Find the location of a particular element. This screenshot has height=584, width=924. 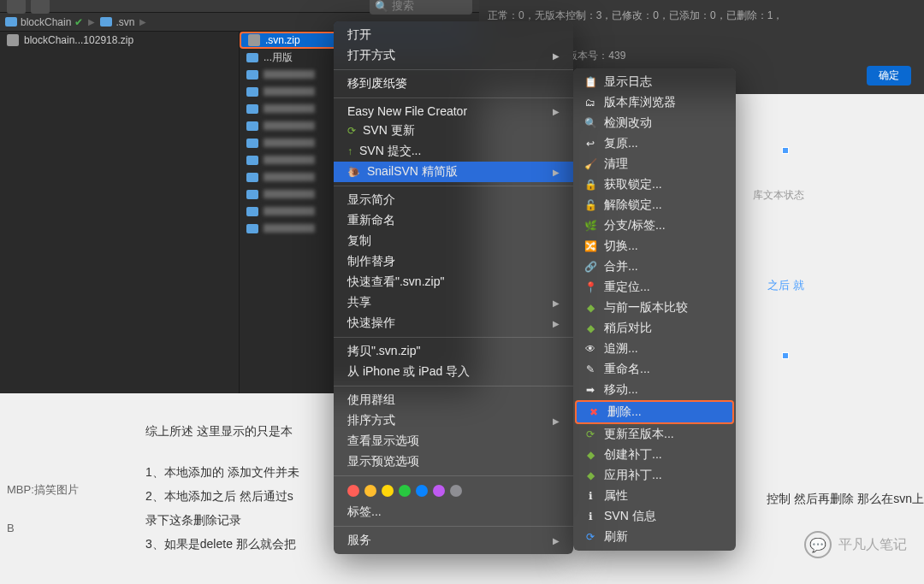

watermark-text: 平凡人笔记 is located at coordinates (873, 546).